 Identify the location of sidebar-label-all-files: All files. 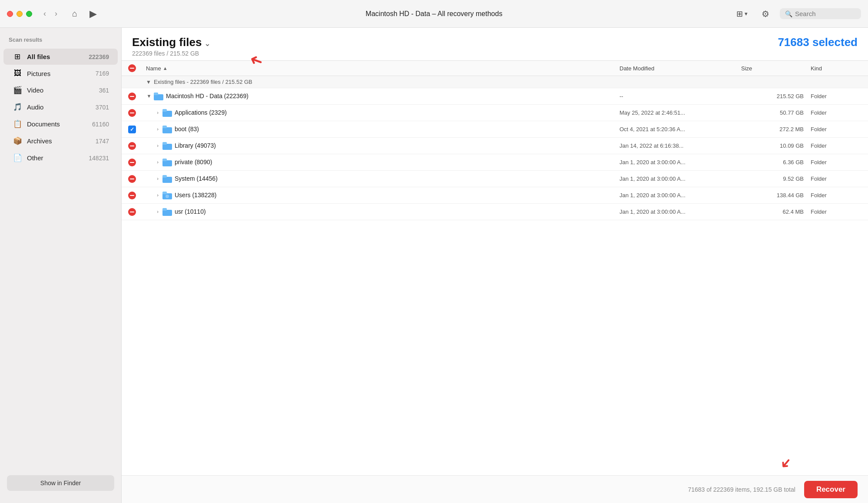
(56, 56).